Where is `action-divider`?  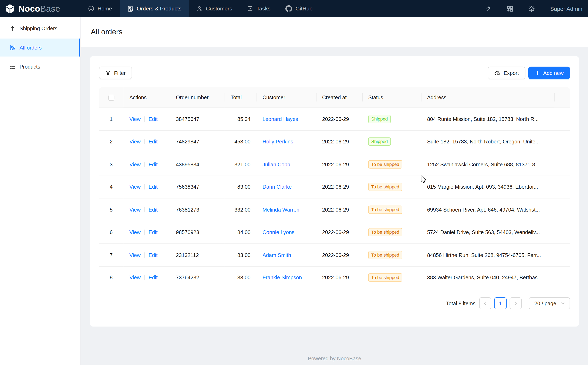 action-divider is located at coordinates (145, 255).